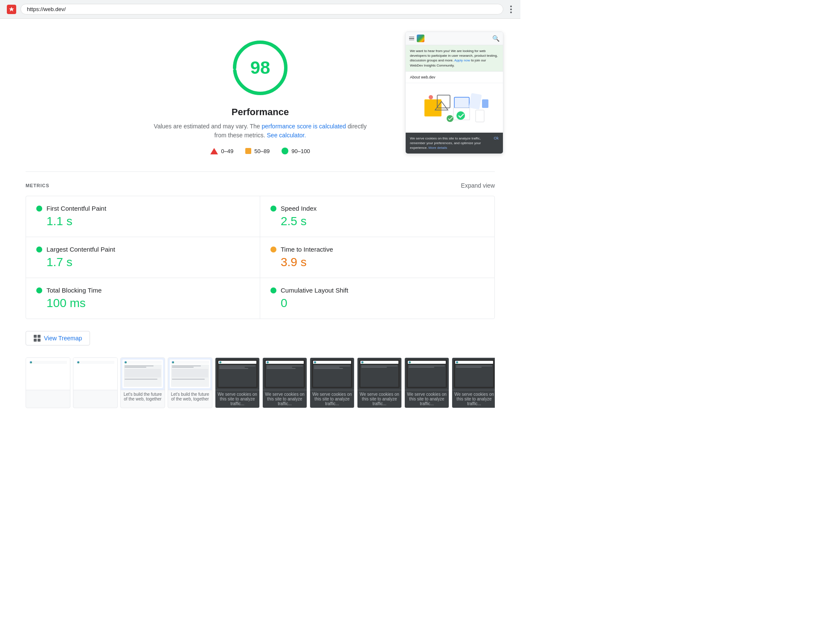 The image size is (819, 644). I want to click on filmstrip-label-8: We serve cookies on this site to analyze…, so click(380, 399).